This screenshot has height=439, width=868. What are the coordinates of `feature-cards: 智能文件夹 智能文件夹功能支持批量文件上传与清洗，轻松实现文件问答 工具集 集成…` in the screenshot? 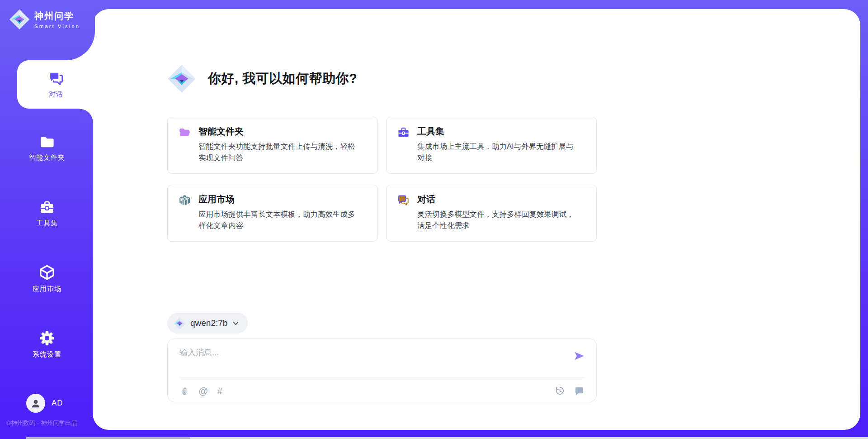 It's located at (382, 179).